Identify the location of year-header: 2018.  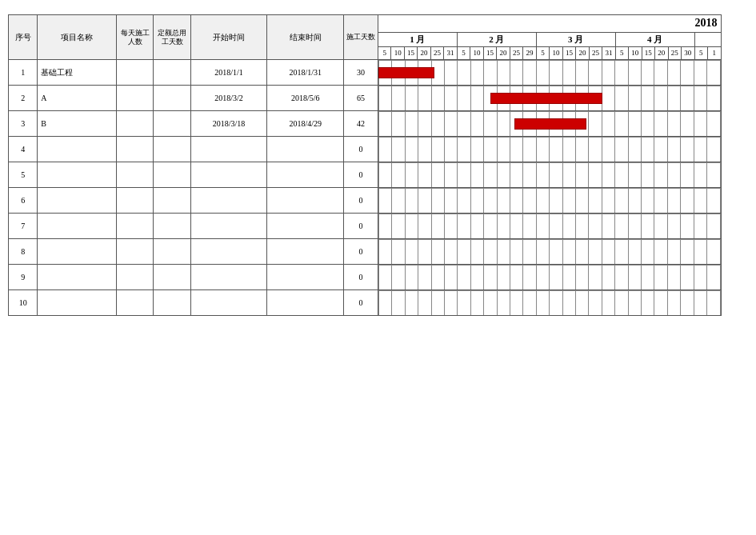
(549, 24).